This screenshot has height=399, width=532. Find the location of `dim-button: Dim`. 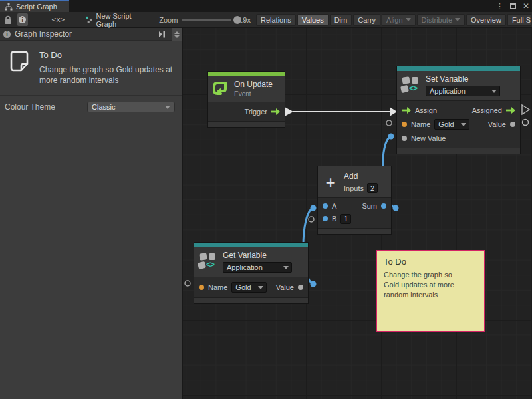

dim-button: Dim is located at coordinates (341, 20).